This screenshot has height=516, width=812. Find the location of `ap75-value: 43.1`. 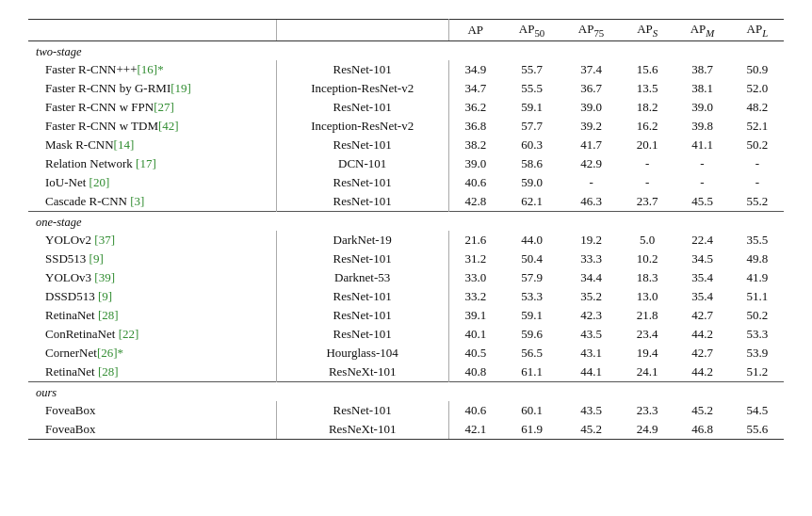

ap75-value: 43.1 is located at coordinates (592, 353).